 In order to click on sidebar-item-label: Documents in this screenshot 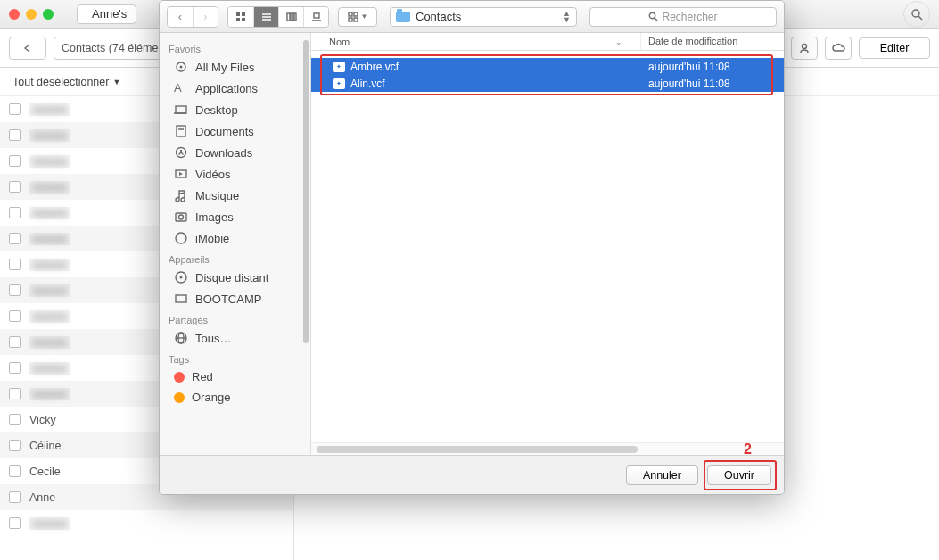, I will do `click(225, 132)`.